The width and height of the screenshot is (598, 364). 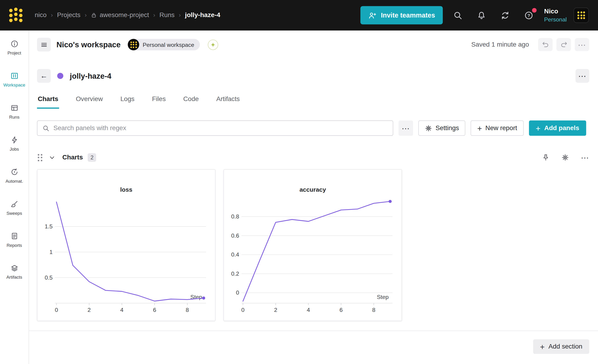 I want to click on svg-text: 1.5, so click(x=49, y=226).